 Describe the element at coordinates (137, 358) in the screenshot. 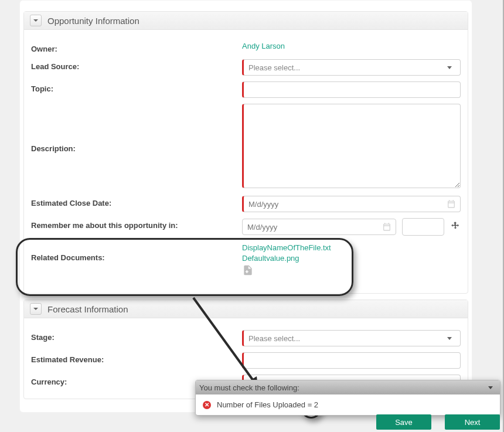

I see `label-estimated-revenue: Estimated Revenue:` at that location.